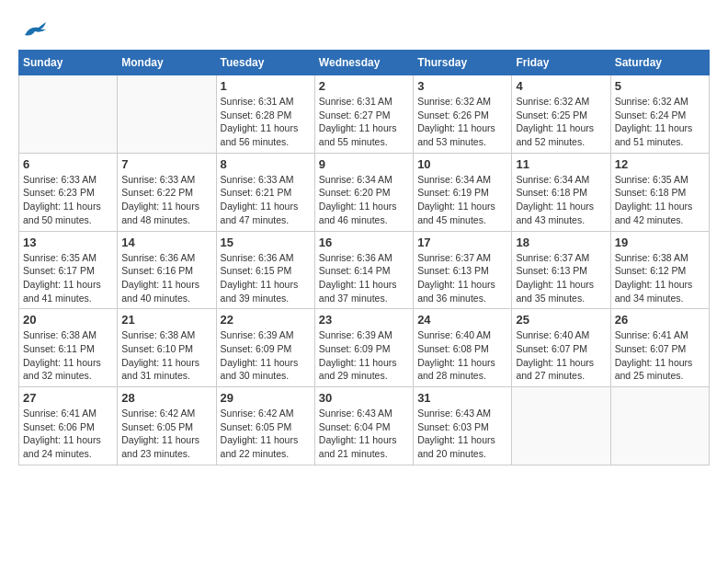 The image size is (728, 563). What do you see at coordinates (68, 164) in the screenshot?
I see `day-number: 6` at bounding box center [68, 164].